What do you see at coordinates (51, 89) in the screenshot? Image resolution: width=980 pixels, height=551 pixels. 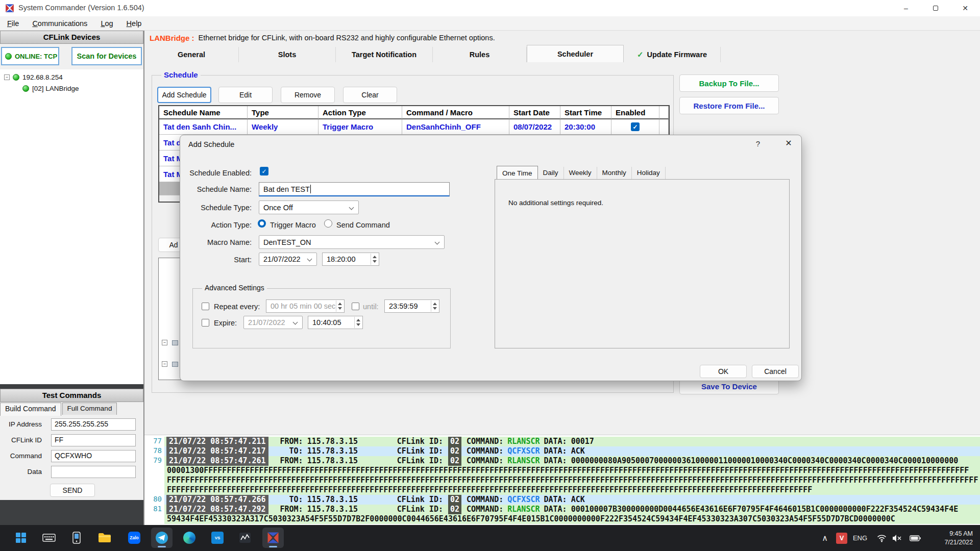 I see `tree-node-lanbridge: [02] LANBridge` at bounding box center [51, 89].